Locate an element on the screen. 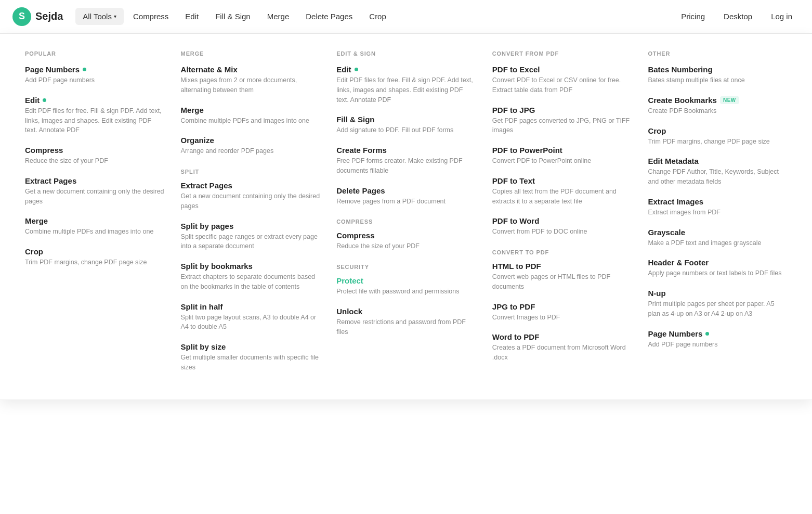 This screenshot has width=812, height=514. nav-right: Pricing Desktop Log in is located at coordinates (737, 17).